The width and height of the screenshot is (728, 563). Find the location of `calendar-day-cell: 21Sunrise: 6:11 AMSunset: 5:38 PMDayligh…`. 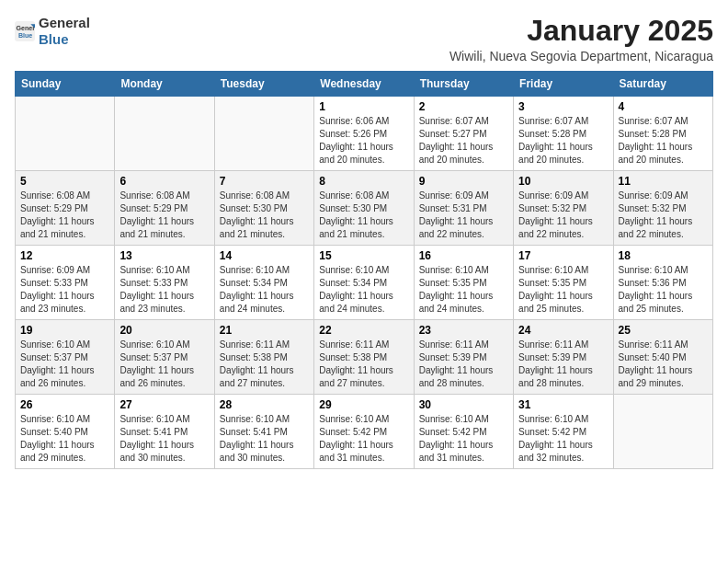

calendar-day-cell: 21Sunrise: 6:11 AMSunset: 5:38 PMDayligh… is located at coordinates (264, 357).